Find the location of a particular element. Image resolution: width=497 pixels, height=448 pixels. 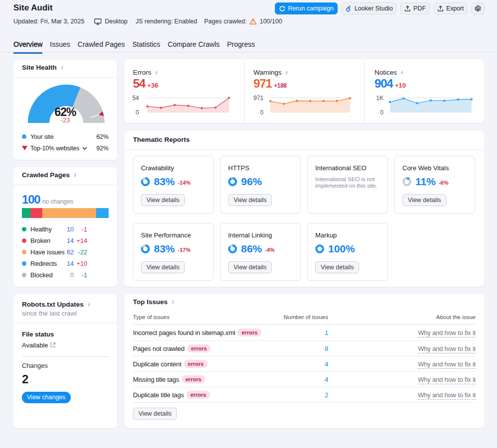

svg-text: 54 is located at coordinates (136, 98).